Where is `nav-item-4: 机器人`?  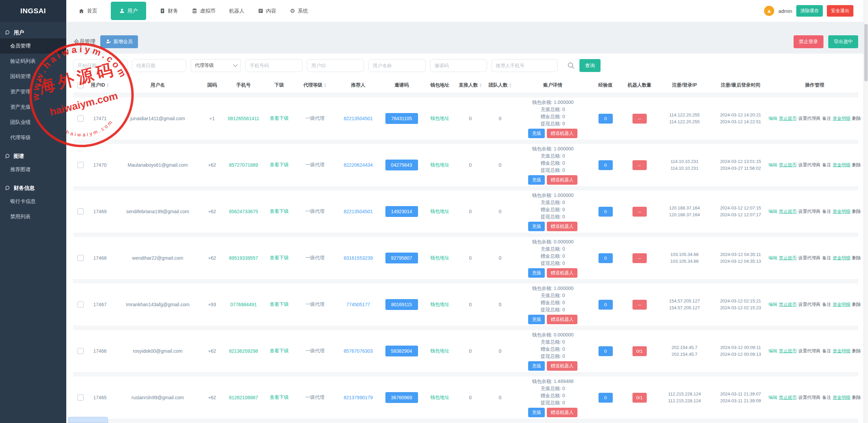 nav-item-4: 机器人 is located at coordinates (237, 11).